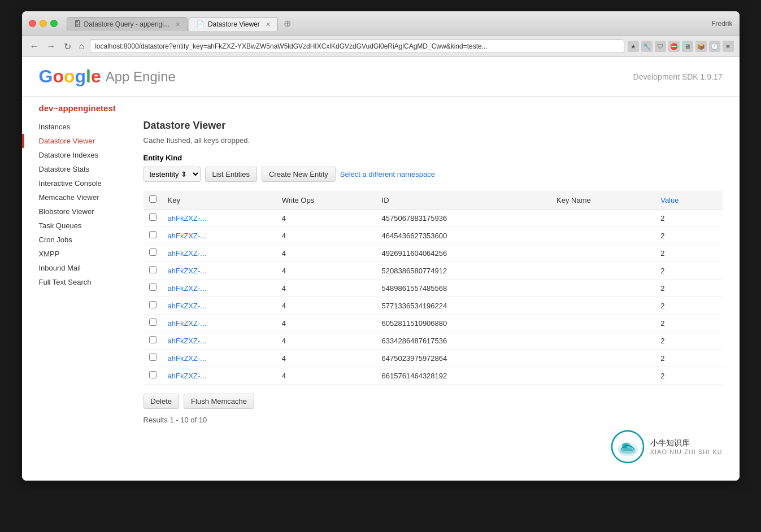  Describe the element at coordinates (82, 282) in the screenshot. I see `sidebar-item-full-text-search: Full Text Search` at that location.